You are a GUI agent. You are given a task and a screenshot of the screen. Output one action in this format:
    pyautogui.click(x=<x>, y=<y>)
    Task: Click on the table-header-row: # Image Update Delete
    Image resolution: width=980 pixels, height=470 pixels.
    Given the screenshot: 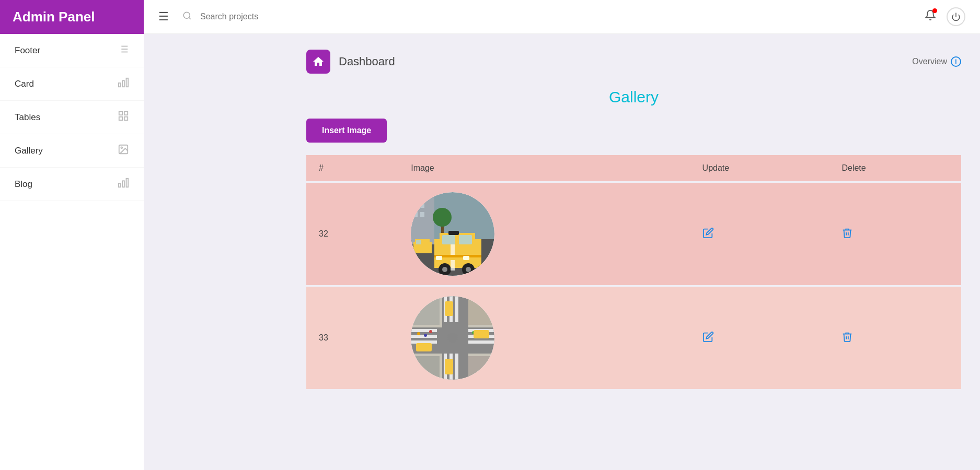 What is the action you would take?
    pyautogui.click(x=633, y=169)
    